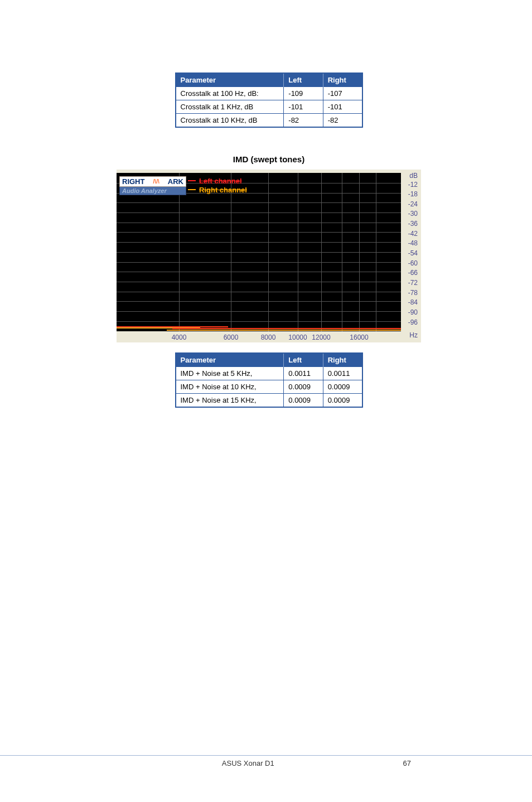 The height and width of the screenshot is (802, 532). What do you see at coordinates (414, 335) in the screenshot?
I see `x-unit: Hz` at bounding box center [414, 335].